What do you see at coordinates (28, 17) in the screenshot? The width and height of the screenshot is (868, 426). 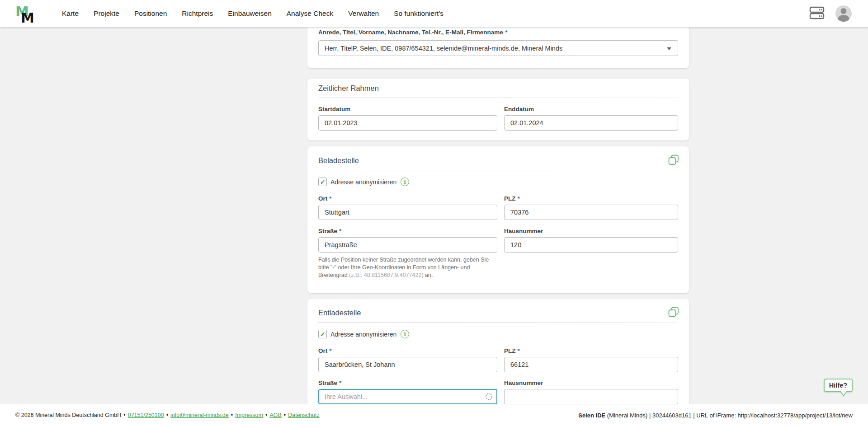 I see `svg-text: M` at bounding box center [28, 17].